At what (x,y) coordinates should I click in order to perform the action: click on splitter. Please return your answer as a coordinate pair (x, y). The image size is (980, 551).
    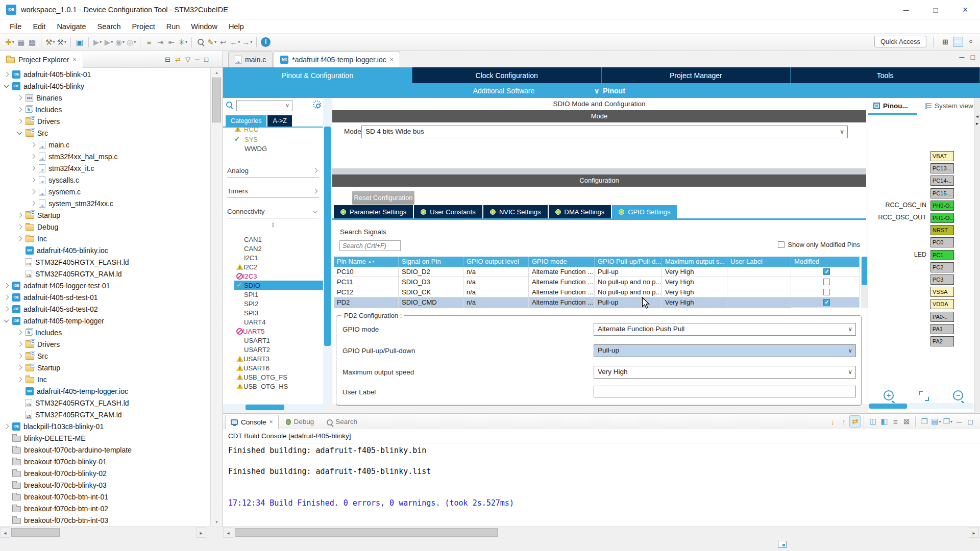
    Looking at the image, I should click on (599, 171).